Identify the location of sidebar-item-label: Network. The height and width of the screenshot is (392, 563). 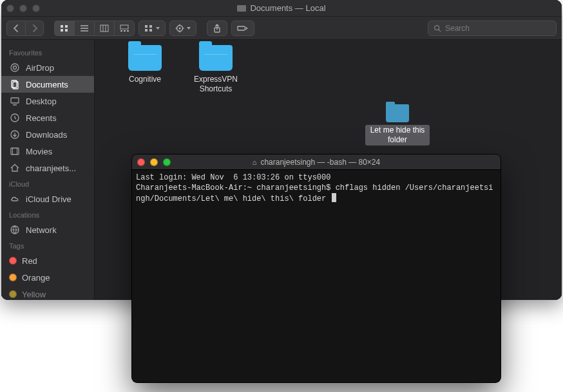
(41, 230).